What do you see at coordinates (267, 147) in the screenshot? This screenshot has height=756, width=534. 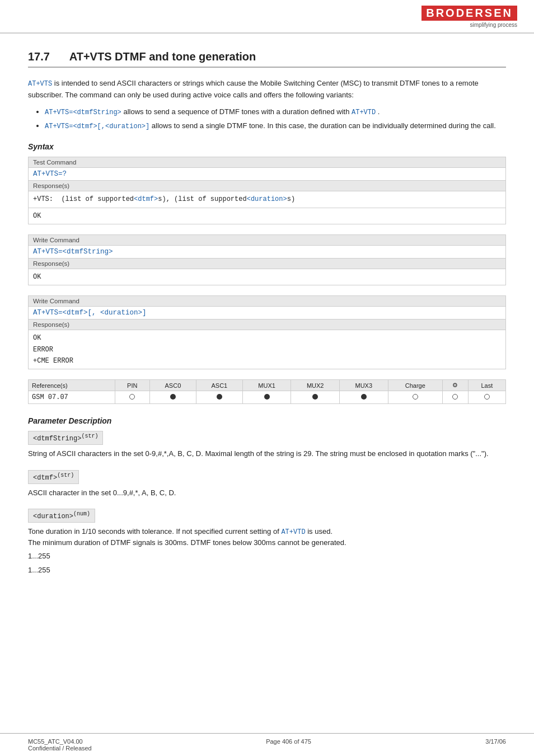 I see `syntax-heading: Syntax` at bounding box center [267, 147].